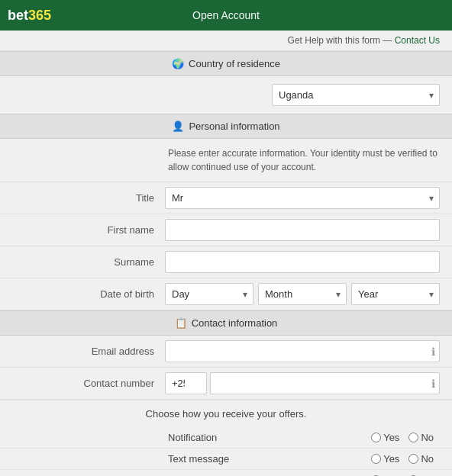 The image size is (452, 476). What do you see at coordinates (226, 294) in the screenshot?
I see `dob-row: Date of birth Day 12345 678910 111213141…` at bounding box center [226, 294].